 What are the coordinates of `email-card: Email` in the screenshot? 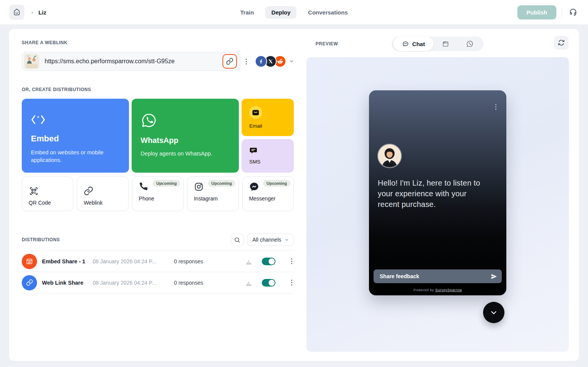 It's located at (268, 117).